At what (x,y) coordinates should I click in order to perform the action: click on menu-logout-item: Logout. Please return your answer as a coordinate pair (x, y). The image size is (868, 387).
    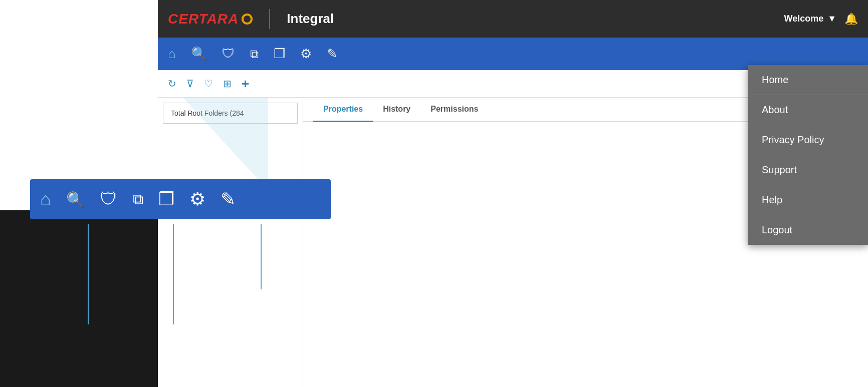
    Looking at the image, I should click on (808, 230).